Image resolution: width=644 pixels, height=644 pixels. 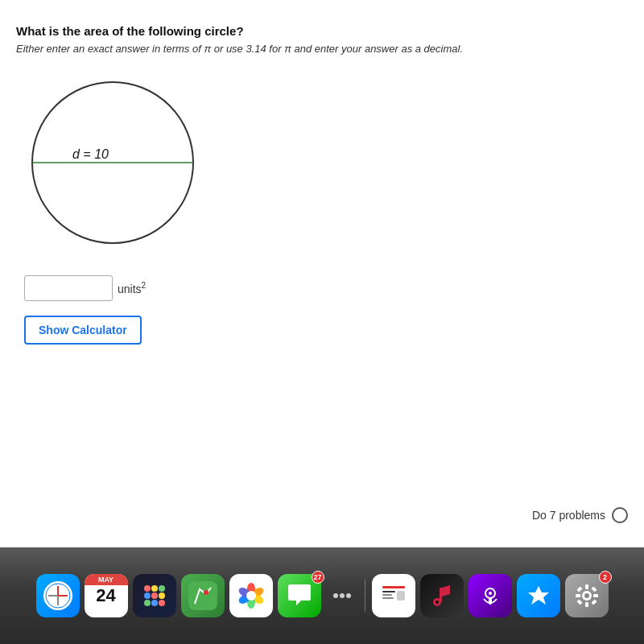 I want to click on dock-item-settings: 2, so click(x=587, y=596).